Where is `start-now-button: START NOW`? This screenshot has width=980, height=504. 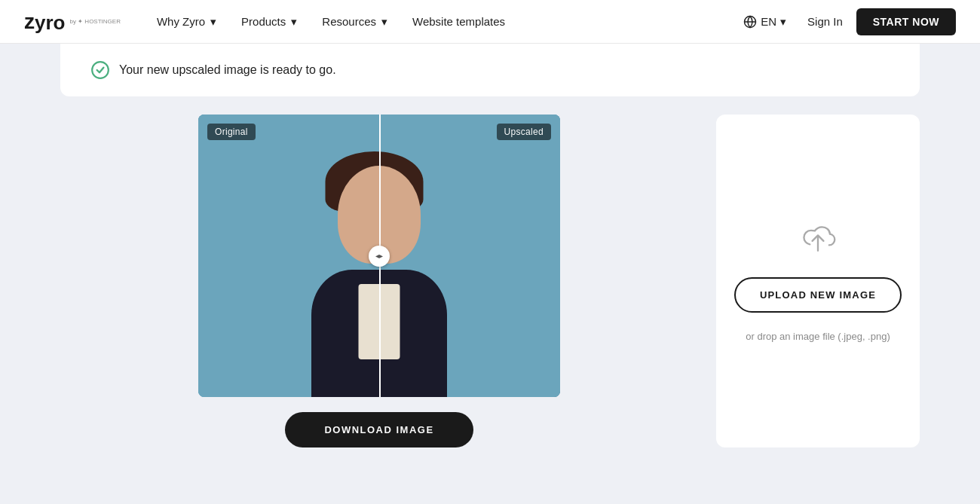
start-now-button: START NOW is located at coordinates (906, 22).